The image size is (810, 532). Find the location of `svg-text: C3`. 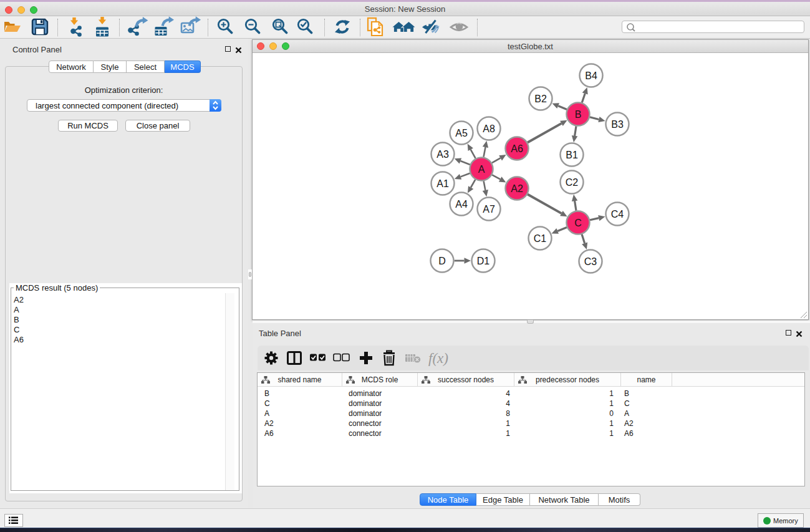

svg-text: C3 is located at coordinates (591, 262).